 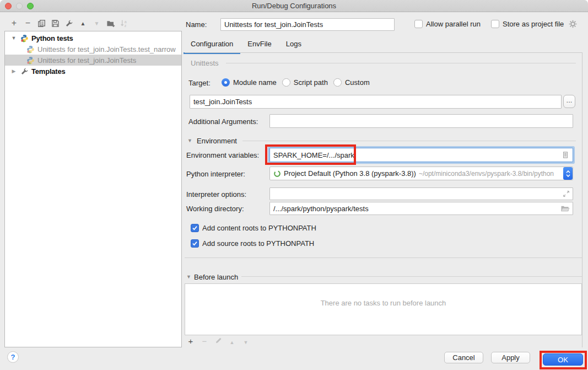 I want to click on save-configuration-icon, so click(x=55, y=23).